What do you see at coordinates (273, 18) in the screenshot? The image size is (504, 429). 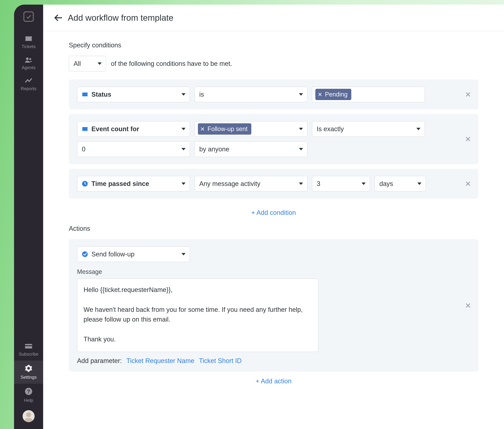 I see `topbar: Add workflow from template` at bounding box center [273, 18].